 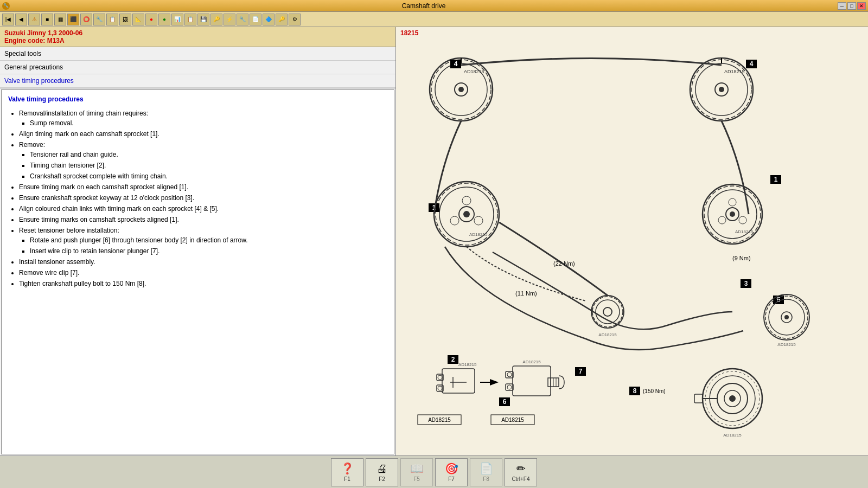 I want to click on f1-icon: ❓, so click(x=347, y=468).